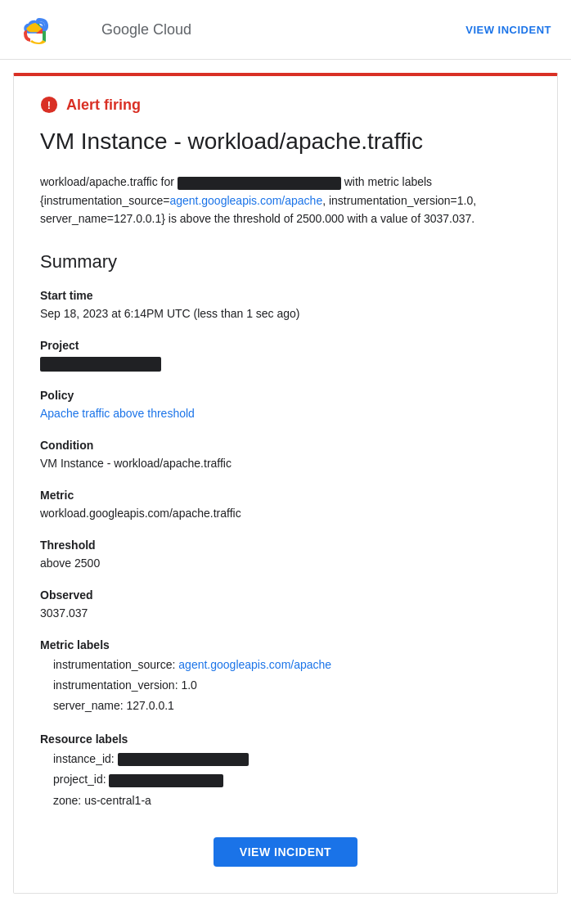  What do you see at coordinates (286, 678) in the screenshot?
I see `metric-labels-section: Metric labels instrumentation_source: ag…` at bounding box center [286, 678].